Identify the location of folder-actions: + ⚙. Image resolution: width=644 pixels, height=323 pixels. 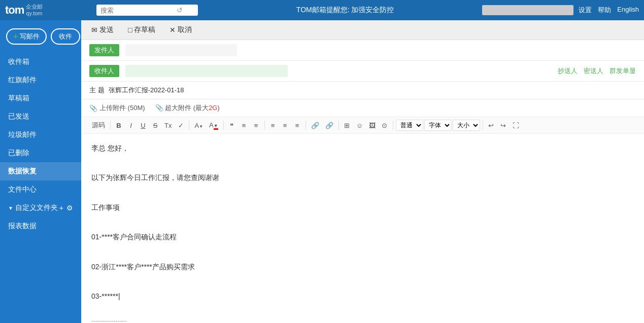
(66, 208).